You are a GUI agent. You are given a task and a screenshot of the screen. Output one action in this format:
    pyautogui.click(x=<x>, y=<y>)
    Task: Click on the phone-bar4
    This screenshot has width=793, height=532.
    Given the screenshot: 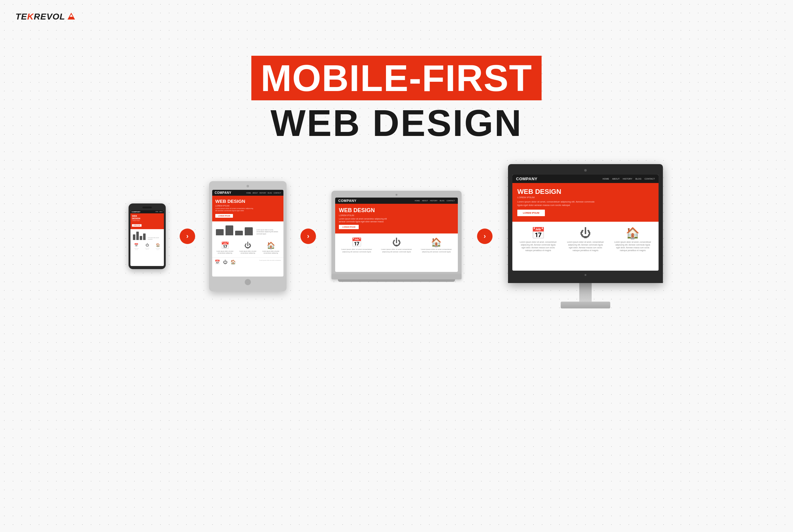 What is the action you would take?
    pyautogui.click(x=145, y=237)
    